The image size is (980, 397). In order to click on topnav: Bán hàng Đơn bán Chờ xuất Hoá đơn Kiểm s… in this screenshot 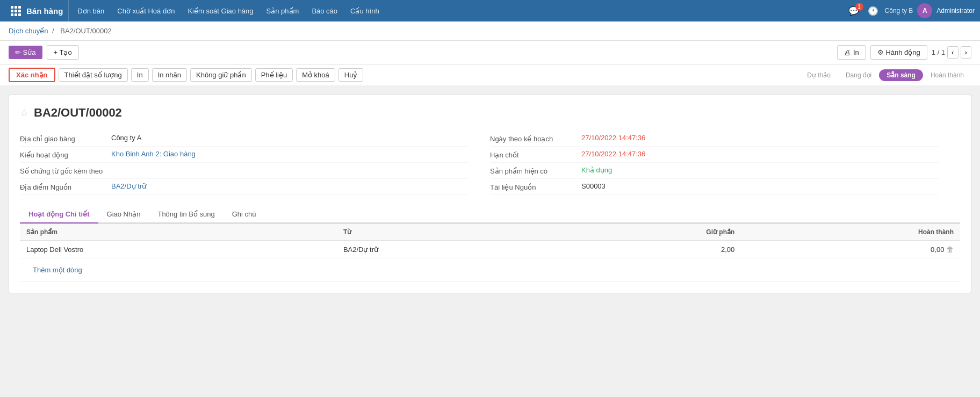, I will do `click(490, 11)`.